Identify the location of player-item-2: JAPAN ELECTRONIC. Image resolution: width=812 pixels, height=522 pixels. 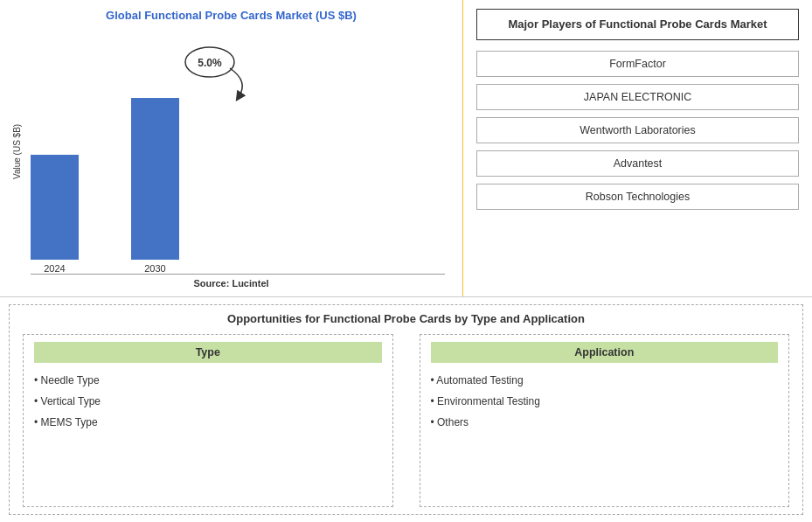
(638, 97).